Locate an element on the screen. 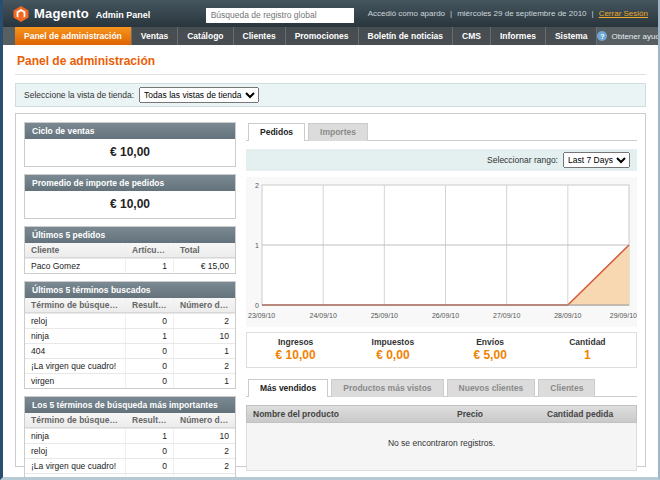  header-user-info: Accedió como apardo | miércoles 29 de se… is located at coordinates (508, 14).